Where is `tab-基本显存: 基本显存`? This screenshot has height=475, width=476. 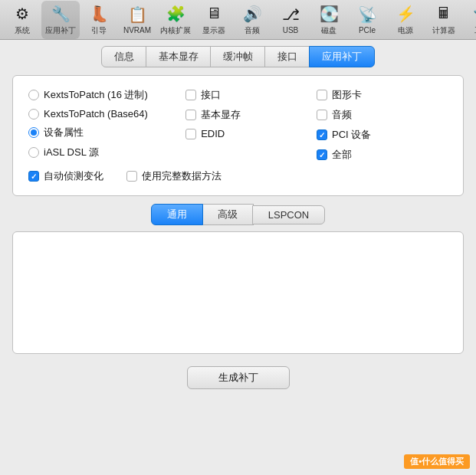
tab-基本显存: 基本显存 is located at coordinates (179, 57).